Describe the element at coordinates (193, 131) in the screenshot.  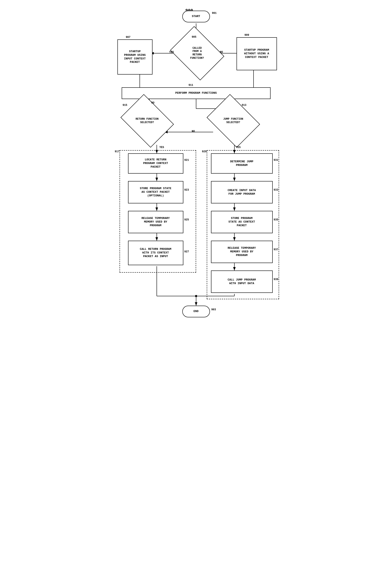
I see `no-label-913: NO` at that location.